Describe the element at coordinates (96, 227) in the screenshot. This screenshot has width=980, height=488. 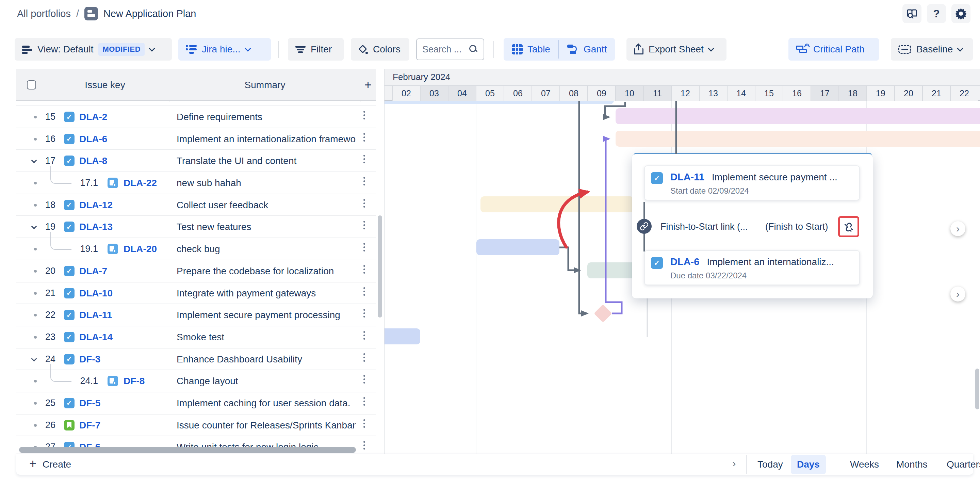
I see `issue-key-link: DLA-13` at that location.